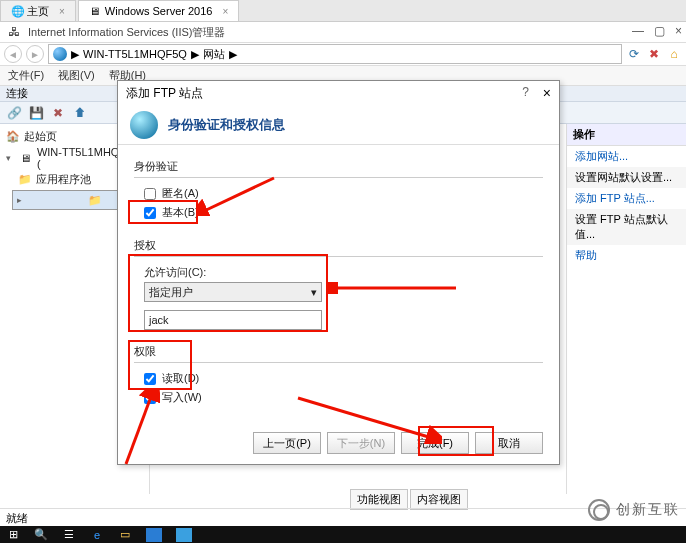  What do you see at coordinates (95, 200) in the screenshot?
I see `folder-icon: 📁` at bounding box center [95, 200].